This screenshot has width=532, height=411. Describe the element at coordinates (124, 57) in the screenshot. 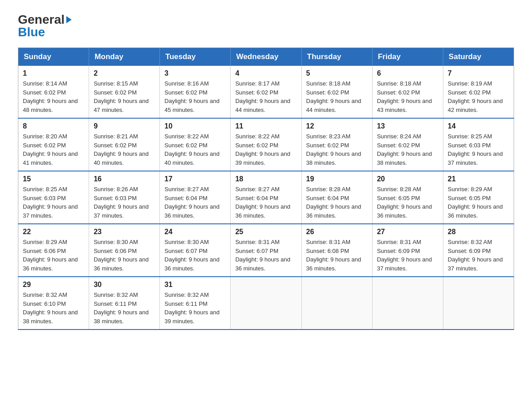

I see `weekday-header-monday: Monday` at that location.